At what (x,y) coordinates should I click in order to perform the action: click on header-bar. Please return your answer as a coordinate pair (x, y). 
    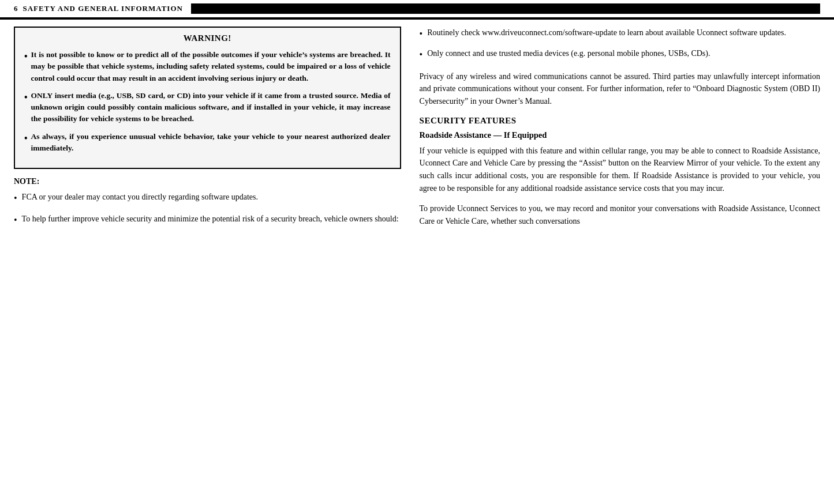
    Looking at the image, I should click on (506, 9).